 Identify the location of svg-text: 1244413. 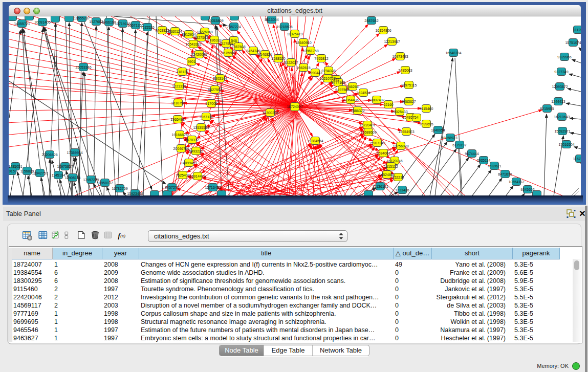
(558, 101).